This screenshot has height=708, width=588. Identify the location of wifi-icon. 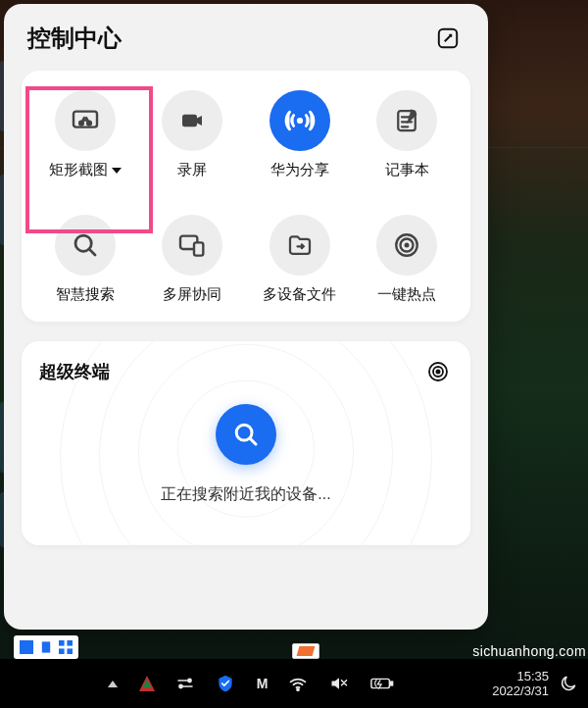
(298, 683).